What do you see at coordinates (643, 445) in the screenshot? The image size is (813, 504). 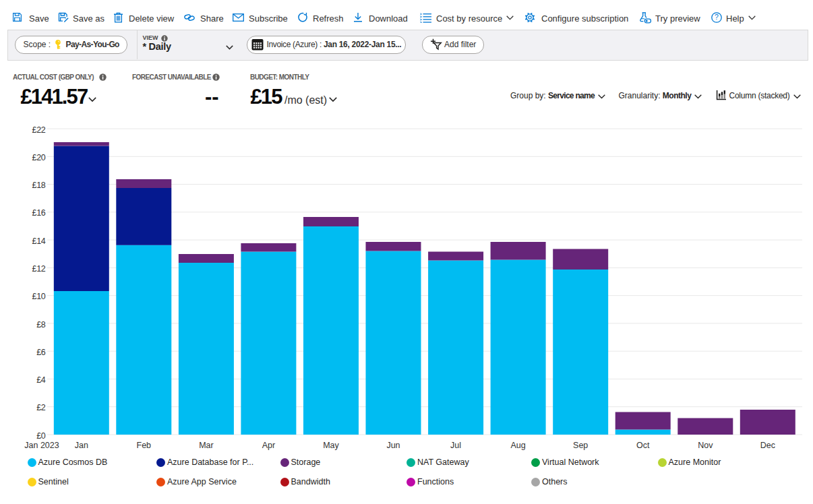 I see `svg-text: Oct` at bounding box center [643, 445].